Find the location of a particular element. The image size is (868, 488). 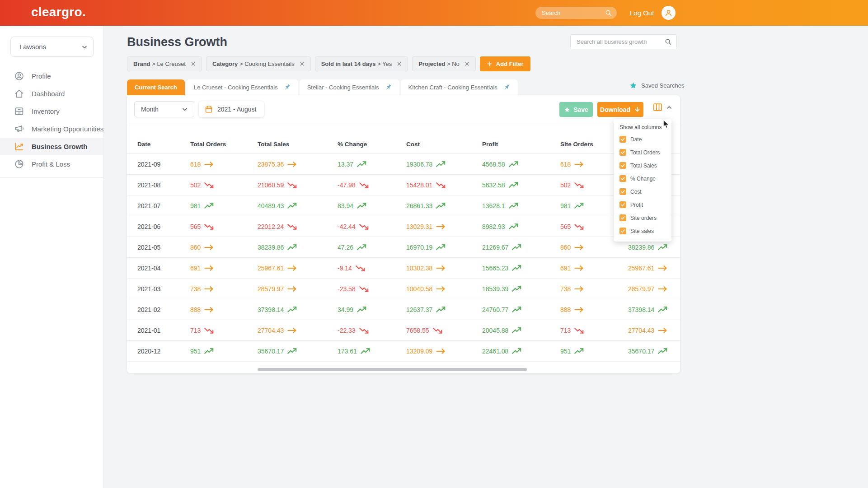

org-selector-label: Lawsons is located at coordinates (50, 47).